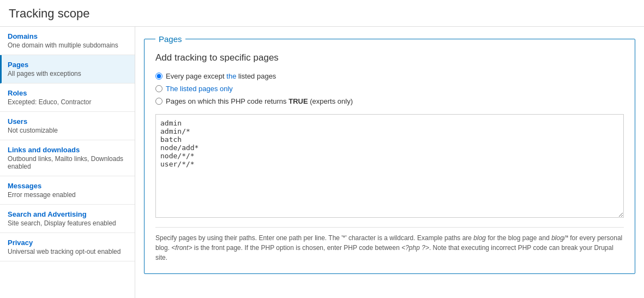 The height and width of the screenshot is (298, 644). I want to click on sidebar-item-desc-roles: Excepted: Educo, Contractor, so click(68, 102).